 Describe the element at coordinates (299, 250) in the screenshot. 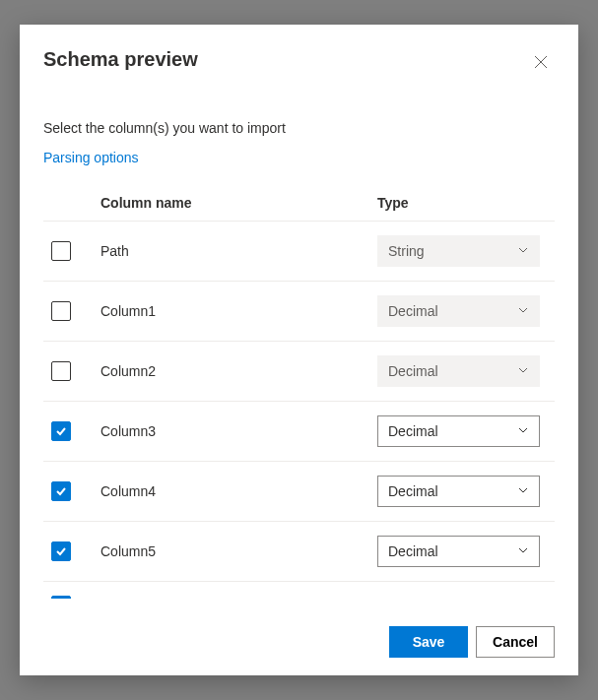

I see `table-row: PathString` at that location.